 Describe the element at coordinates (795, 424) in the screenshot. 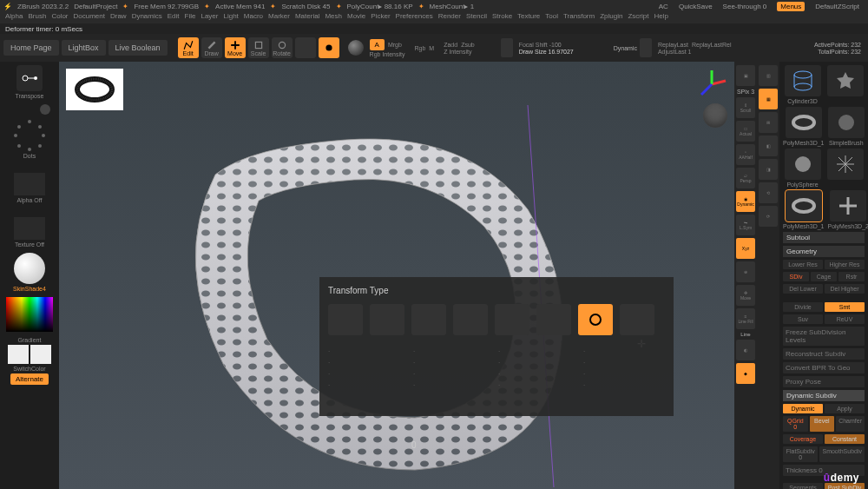

I see `qgrid: QGrid 0` at that location.